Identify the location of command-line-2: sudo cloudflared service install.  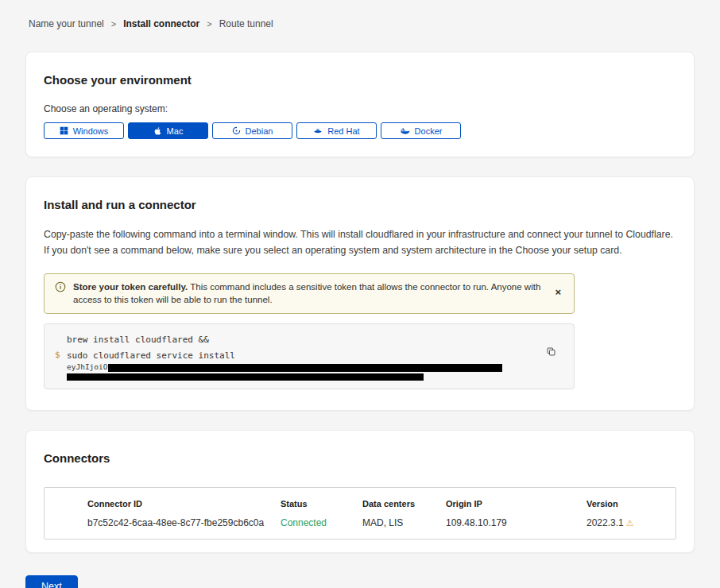
(304, 356).